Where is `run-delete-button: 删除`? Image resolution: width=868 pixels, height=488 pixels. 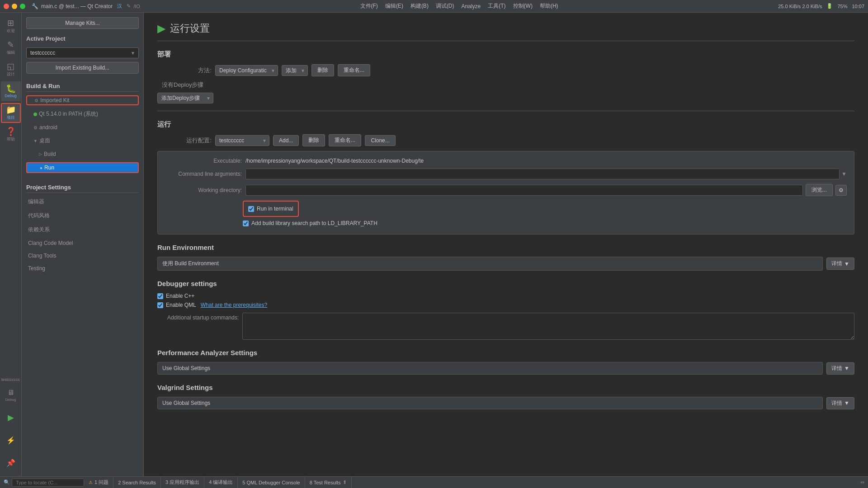 run-delete-button: 删除 is located at coordinates (314, 140).